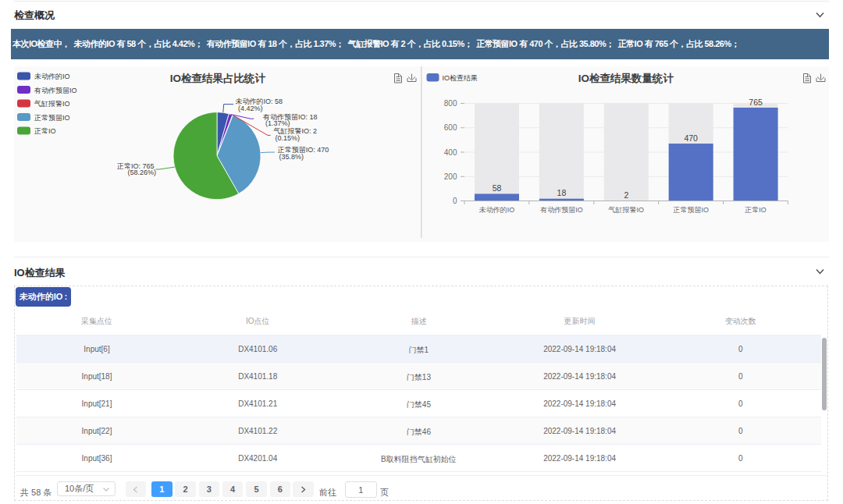  I want to click on svg-text: 470, so click(691, 138).